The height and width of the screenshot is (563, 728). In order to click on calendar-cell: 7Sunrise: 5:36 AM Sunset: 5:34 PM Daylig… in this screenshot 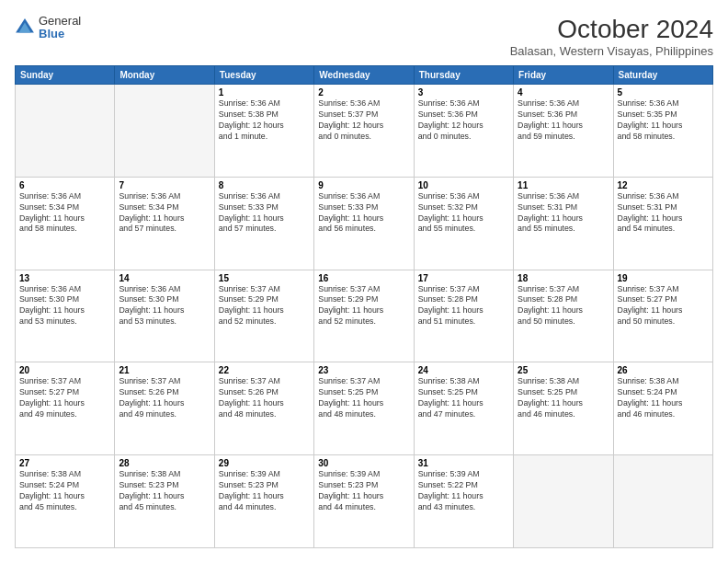, I will do `click(165, 223)`.